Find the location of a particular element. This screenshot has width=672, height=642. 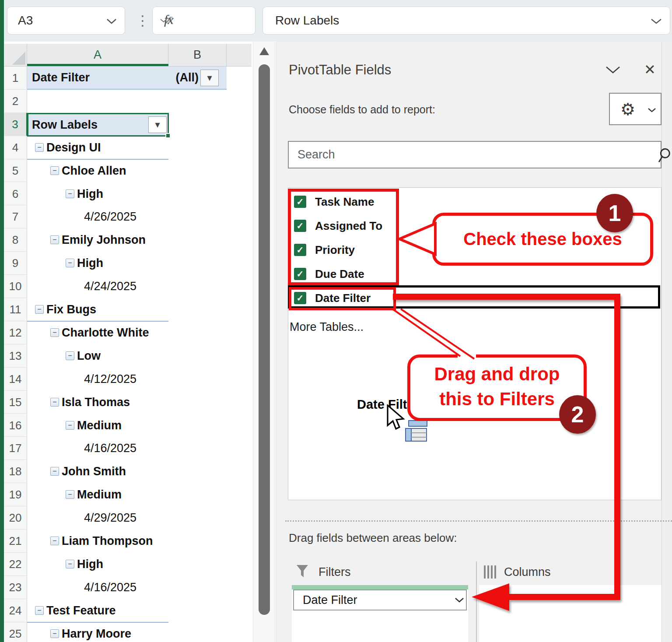

column-headers: A B is located at coordinates (139, 55).